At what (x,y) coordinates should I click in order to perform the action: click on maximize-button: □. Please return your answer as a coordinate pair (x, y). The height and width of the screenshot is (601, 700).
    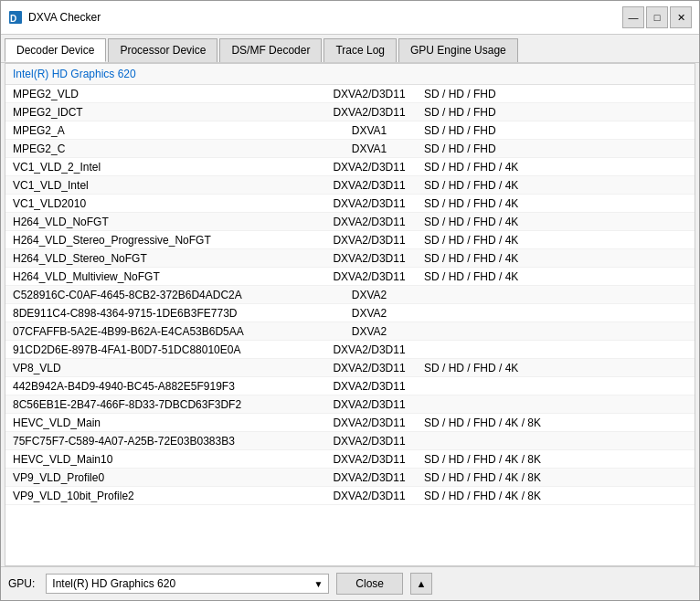
    Looking at the image, I should click on (657, 17).